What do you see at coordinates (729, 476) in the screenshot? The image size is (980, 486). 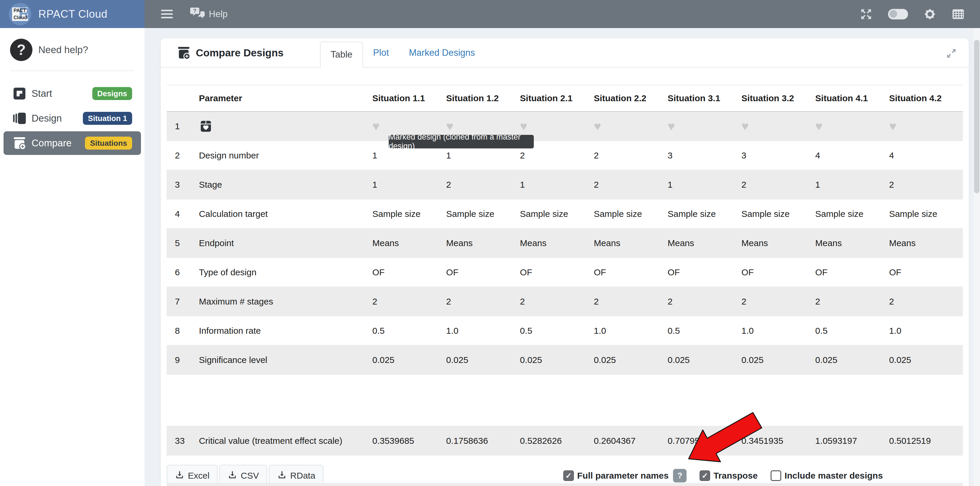 I see `checkbox-transpose: ✓ Transpose` at bounding box center [729, 476].